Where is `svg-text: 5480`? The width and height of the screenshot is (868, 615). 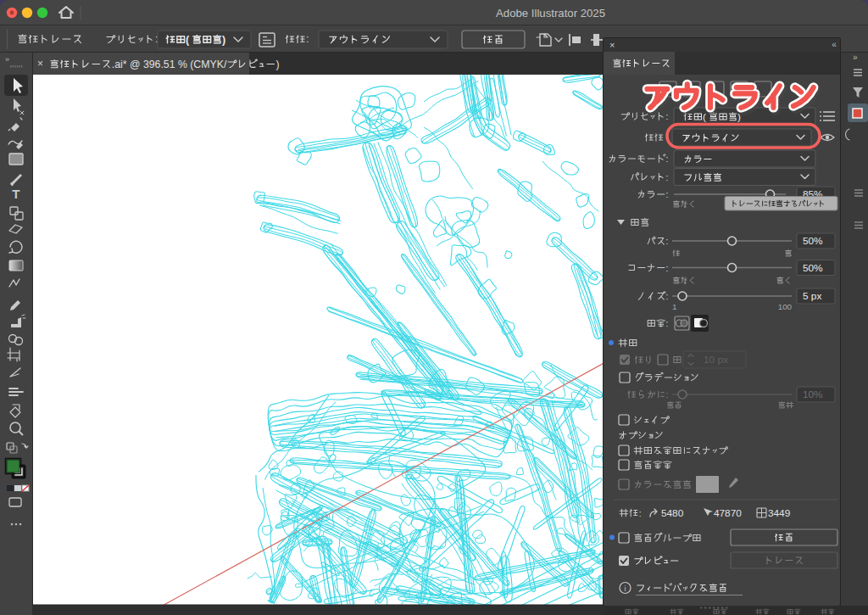 svg-text: 5480 is located at coordinates (673, 513).